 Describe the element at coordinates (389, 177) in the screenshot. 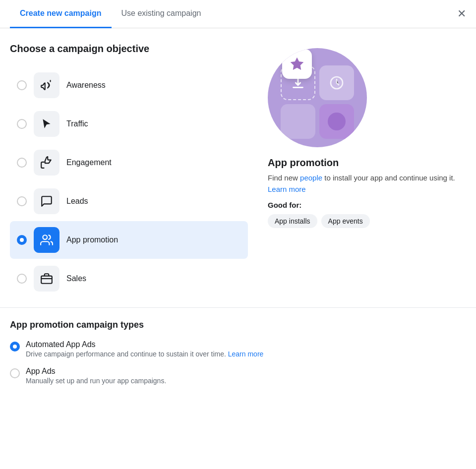

I see `desc-text-2: to install your app and continue using i…` at that location.